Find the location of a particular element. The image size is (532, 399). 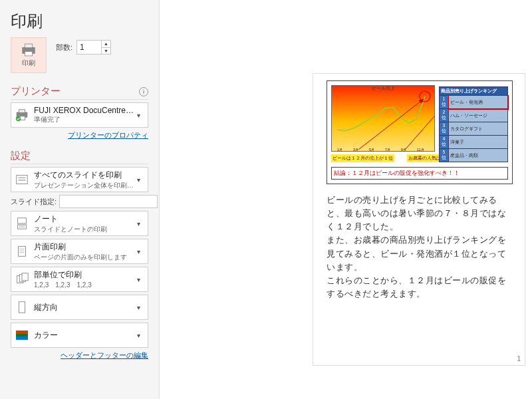

svg-text: 1月 is located at coordinates (340, 150).